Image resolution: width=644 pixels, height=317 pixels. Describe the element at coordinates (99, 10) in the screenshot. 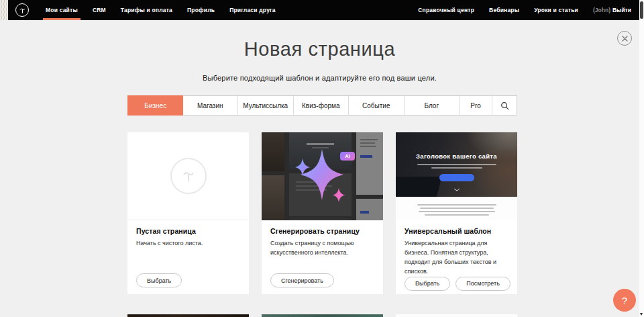

I see `nav-crm-label: CRM` at that location.